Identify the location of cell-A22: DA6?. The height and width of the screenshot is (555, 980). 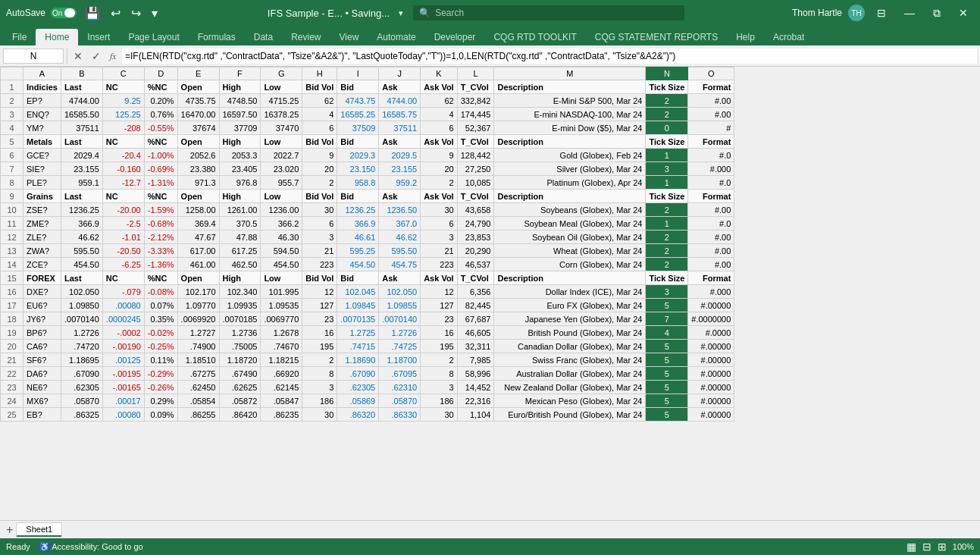
(42, 374).